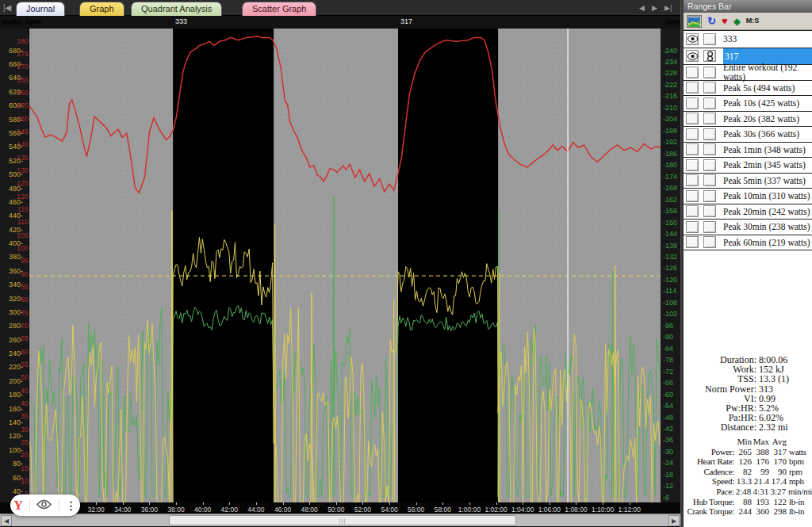 This screenshot has width=812, height=527. I want to click on range-row: Entire workout (192 watts), so click(748, 73).